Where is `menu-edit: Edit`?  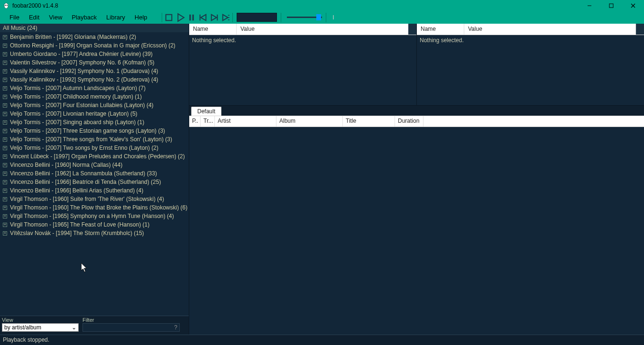 menu-edit: Edit is located at coordinates (34, 17).